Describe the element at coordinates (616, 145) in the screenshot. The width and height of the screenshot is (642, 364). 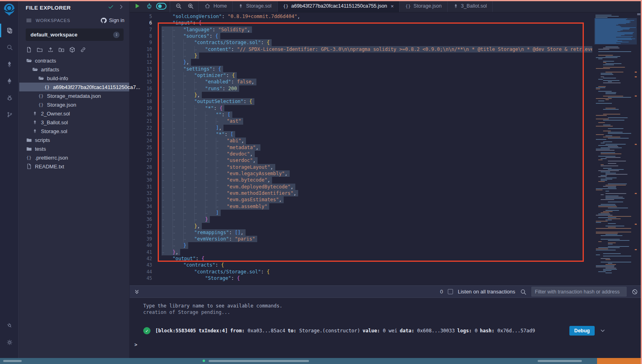
I see `minimap` at that location.